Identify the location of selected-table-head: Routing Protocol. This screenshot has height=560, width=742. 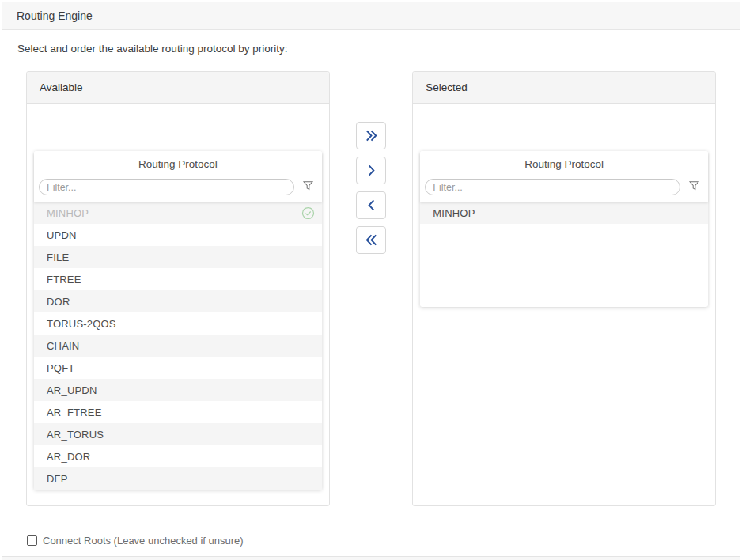
(564, 176).